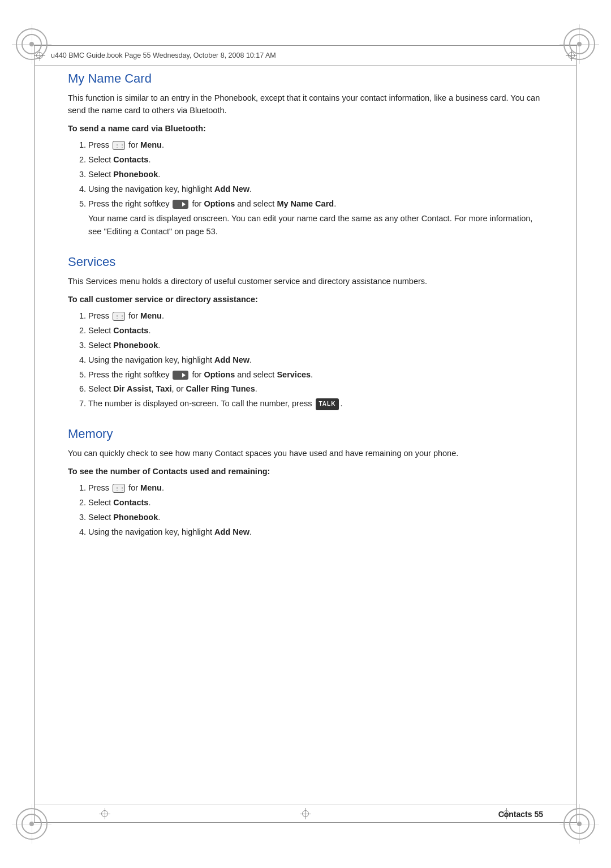  What do you see at coordinates (577, 434) in the screenshot?
I see `page-border-right` at bounding box center [577, 434].